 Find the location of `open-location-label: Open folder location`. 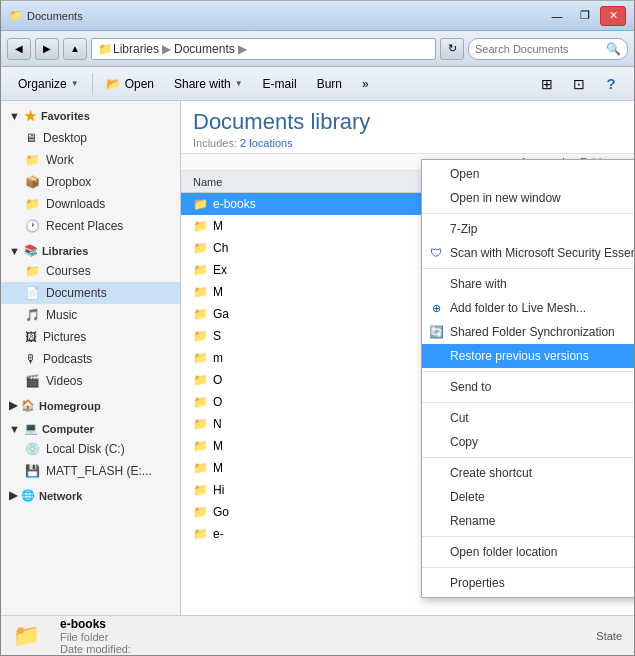

open-location-label: Open folder location is located at coordinates (504, 552).